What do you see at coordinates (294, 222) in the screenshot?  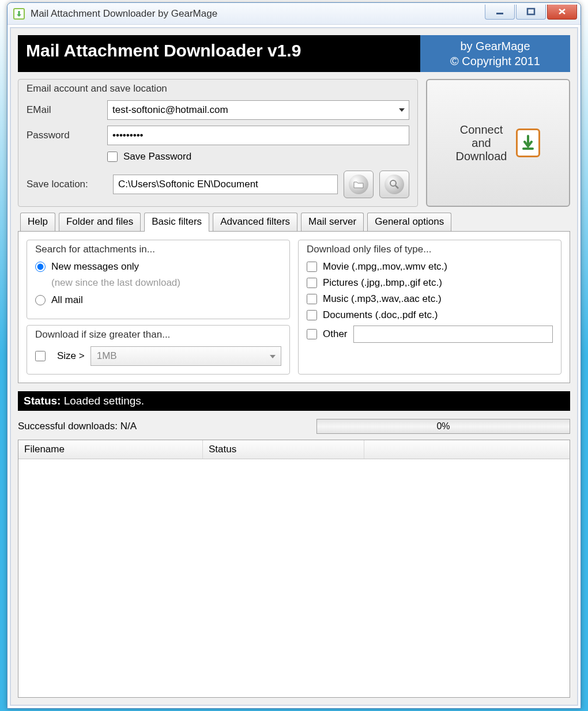 I see `tabs: Help Folder and files Basic filters Adva…` at bounding box center [294, 222].